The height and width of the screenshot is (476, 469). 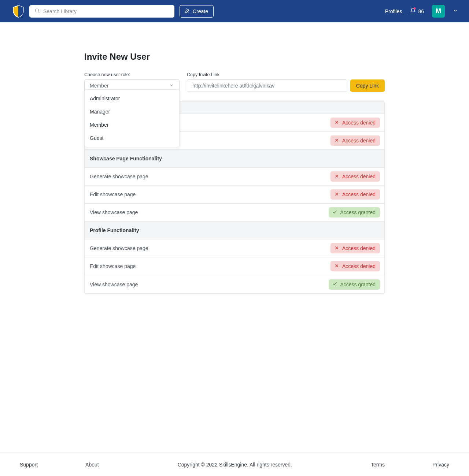 I want to click on user-avatar: M, so click(x=438, y=11).